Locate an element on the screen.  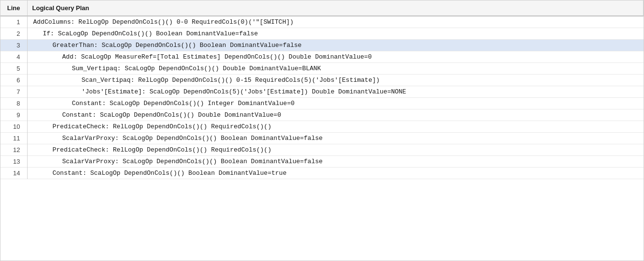
table-header-row: Line Logical Query Plan is located at coordinates (322, 8).